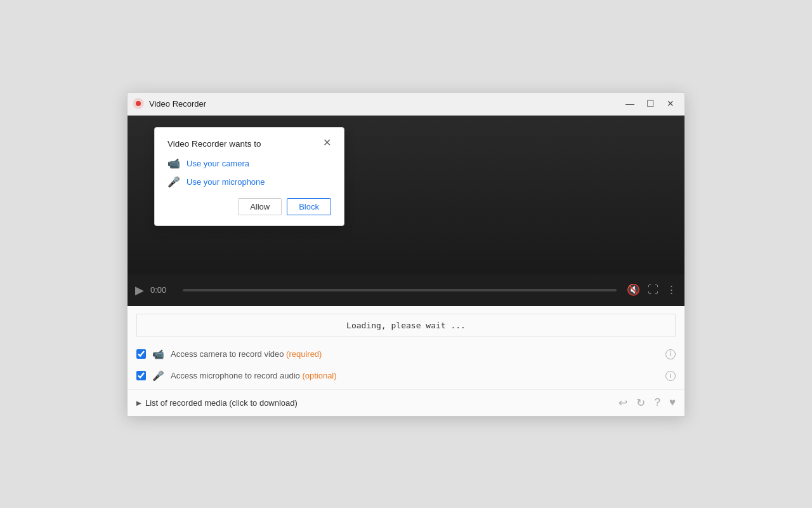  Describe the element at coordinates (400, 290) in the screenshot. I see `progress-bar` at that location.